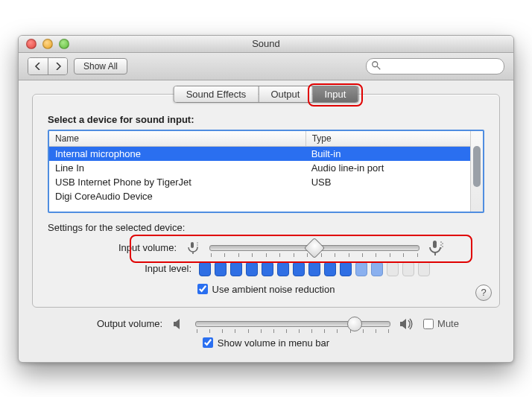 The image size is (532, 397). Describe the element at coordinates (48, 44) in the screenshot. I see `minimize-icon` at that location.